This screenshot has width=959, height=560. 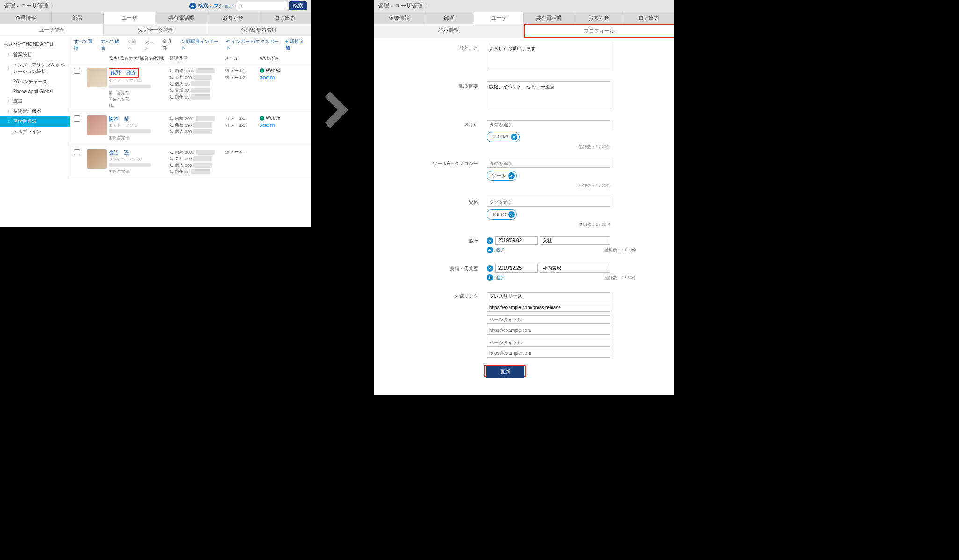 What do you see at coordinates (190, 163) in the screenshot?
I see `user-row: 渡辺 遥ワタナベ ハルカ国内営業部内線 2000xxxxx会社 090xxxxx…` at bounding box center [190, 163].